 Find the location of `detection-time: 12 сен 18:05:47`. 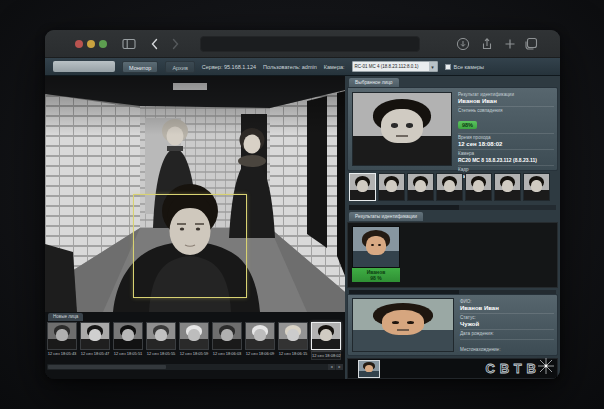

detection-time: 12 сен 18:05:47 is located at coordinates (95, 354).